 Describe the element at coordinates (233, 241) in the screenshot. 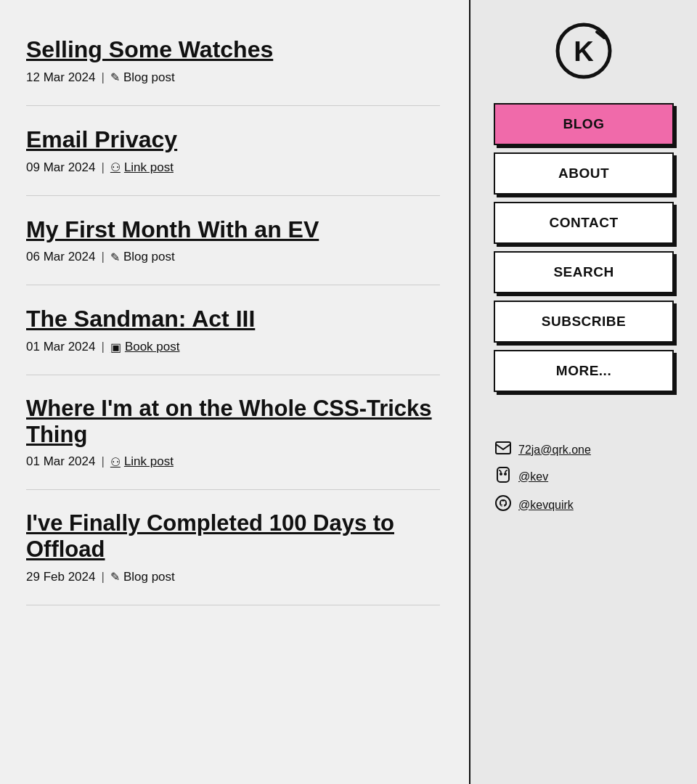

I see `list-item: My First Month With an EV 06 Mar 2024 | …` at that location.